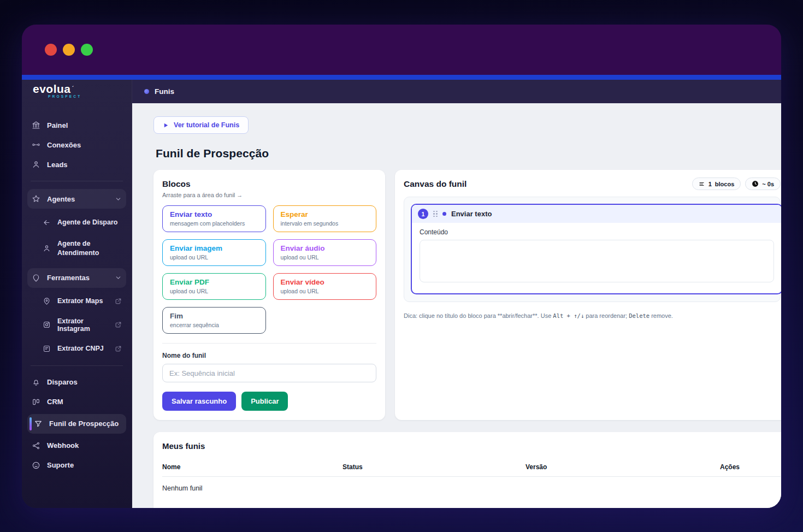  Describe the element at coordinates (68, 277) in the screenshot. I see `sidebar-group-label: Ferramentas` at that location.